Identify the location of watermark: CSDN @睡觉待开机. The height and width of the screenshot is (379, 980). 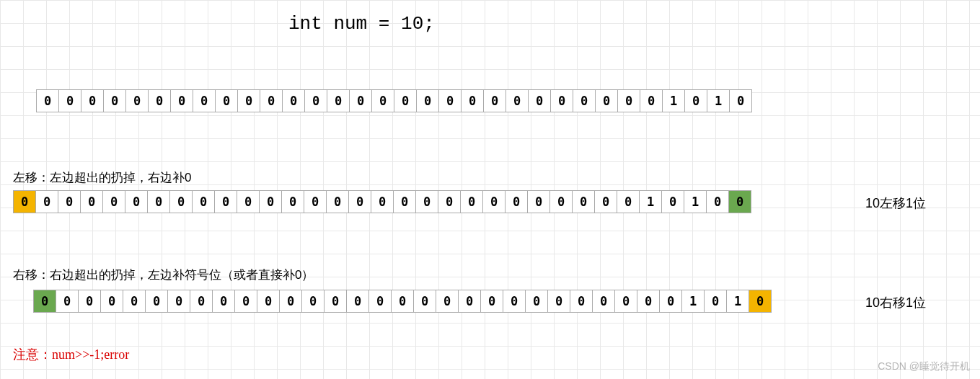
(924, 367).